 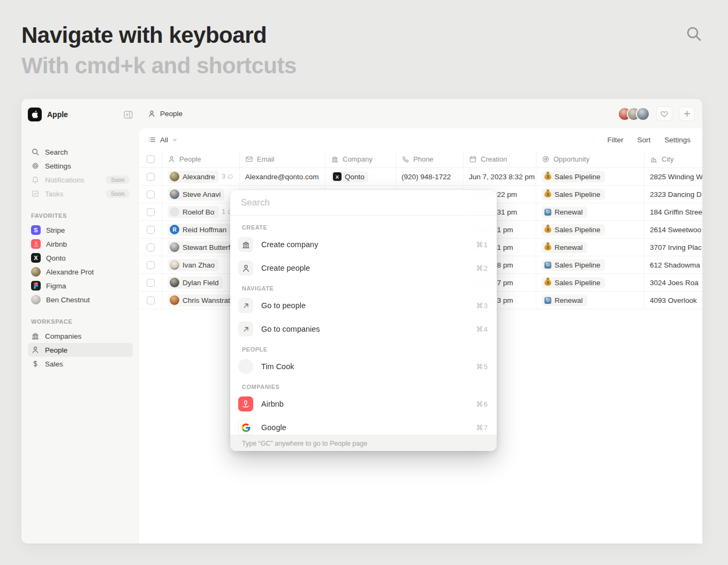 I want to click on palette-search, so click(x=363, y=203).